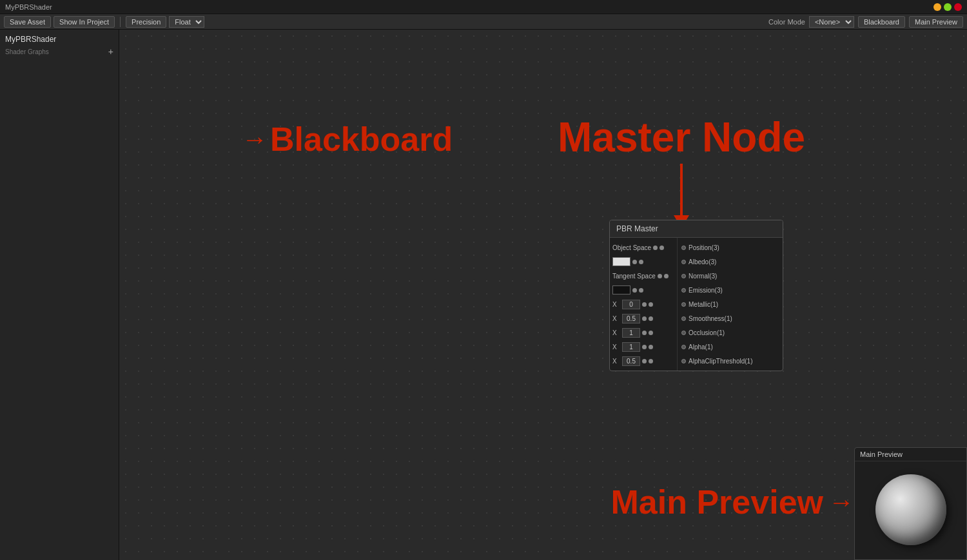 This screenshot has height=560, width=967. Describe the element at coordinates (683, 318) in the screenshot. I see `smoothness-out-dot` at that location.